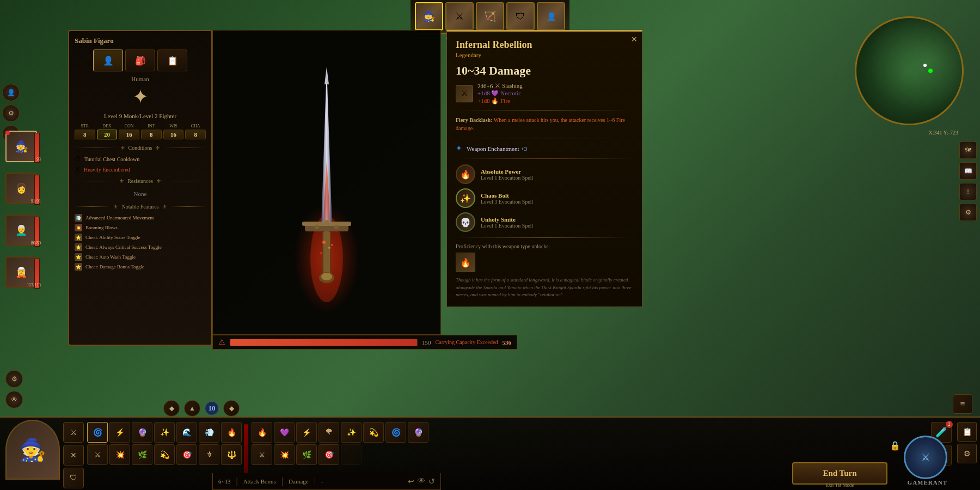 The height and width of the screenshot is (490, 980). What do you see at coordinates (187, 455) in the screenshot?
I see `action-slot-12: 🎯` at bounding box center [187, 455].